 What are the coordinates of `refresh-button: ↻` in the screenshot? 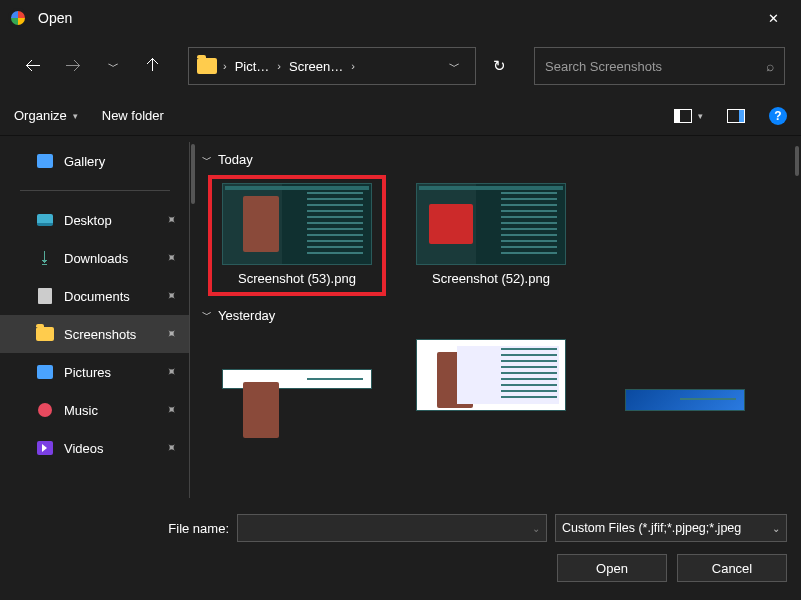 It's located at (499, 66).